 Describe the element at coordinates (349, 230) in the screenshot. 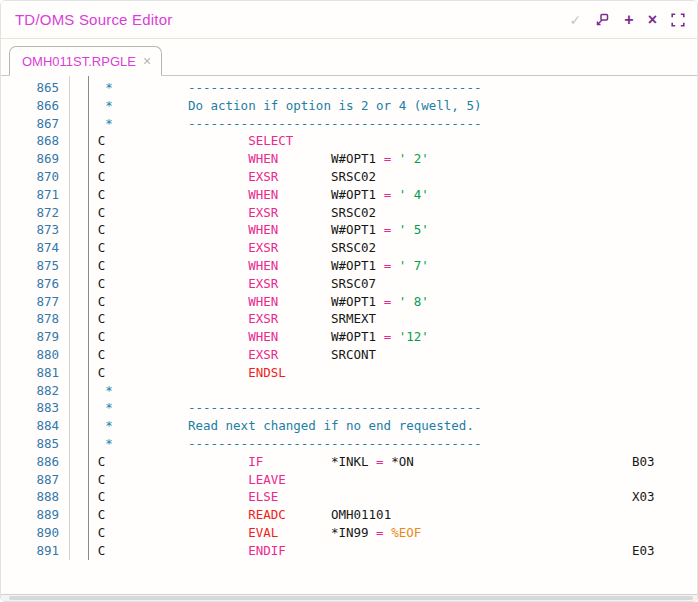

I see `code-line: 873 C WHEN W#OPT1 = ' 5'` at that location.